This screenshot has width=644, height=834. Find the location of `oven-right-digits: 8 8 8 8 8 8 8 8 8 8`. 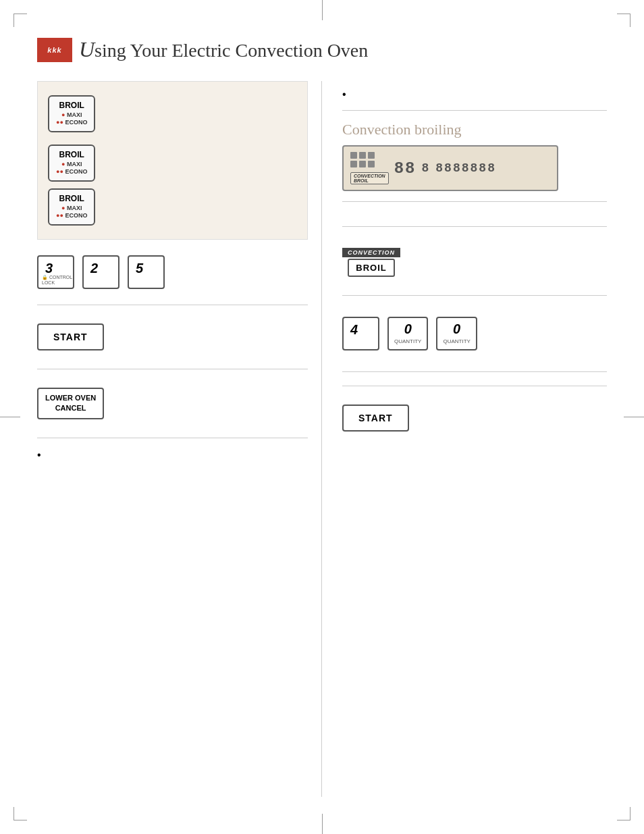

oven-right-digits: 8 8 8 8 8 8 8 8 8 8 is located at coordinates (444, 169).